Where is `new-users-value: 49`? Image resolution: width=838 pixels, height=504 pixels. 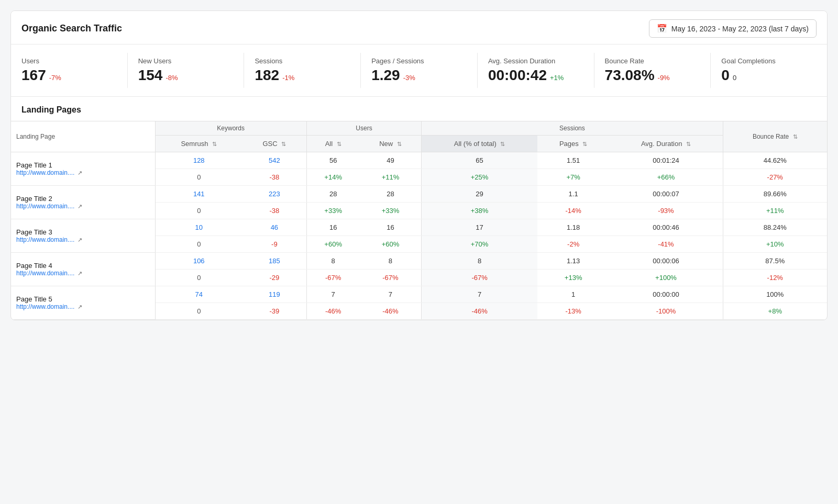 new-users-value: 49 is located at coordinates (391, 161).